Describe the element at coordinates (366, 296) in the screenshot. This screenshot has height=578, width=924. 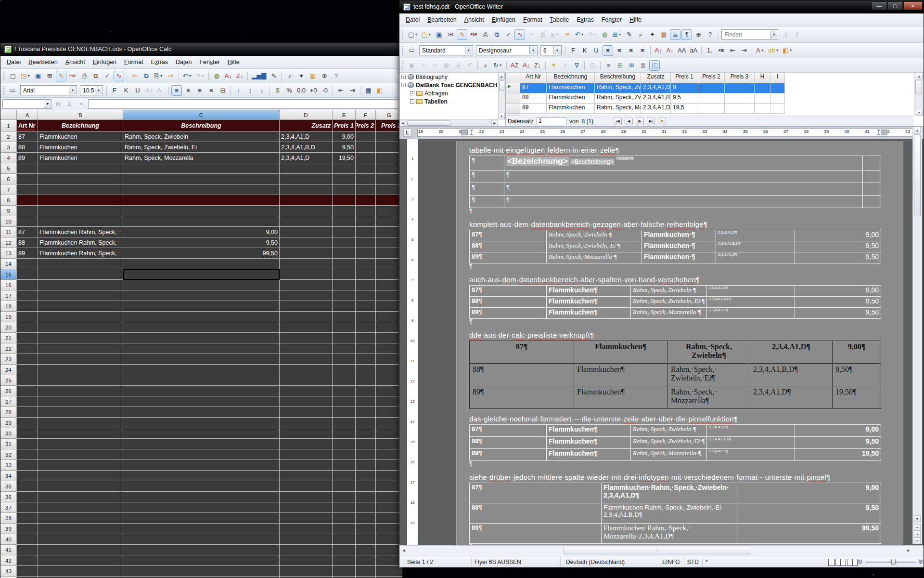
I see `cell-F17` at that location.